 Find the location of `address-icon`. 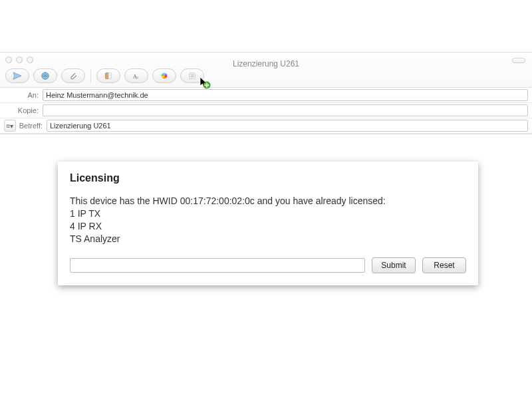

address-icon is located at coordinates (108, 76).